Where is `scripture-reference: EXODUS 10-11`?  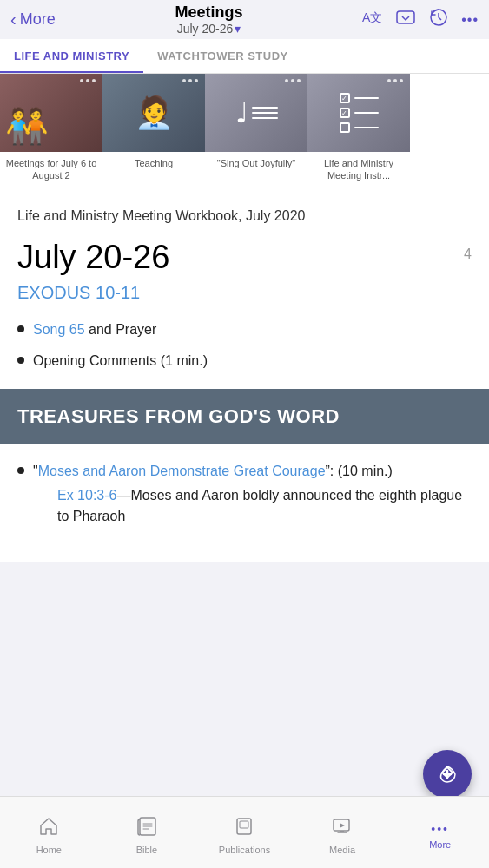 scripture-reference: EXODUS 10-11 is located at coordinates (245, 293).